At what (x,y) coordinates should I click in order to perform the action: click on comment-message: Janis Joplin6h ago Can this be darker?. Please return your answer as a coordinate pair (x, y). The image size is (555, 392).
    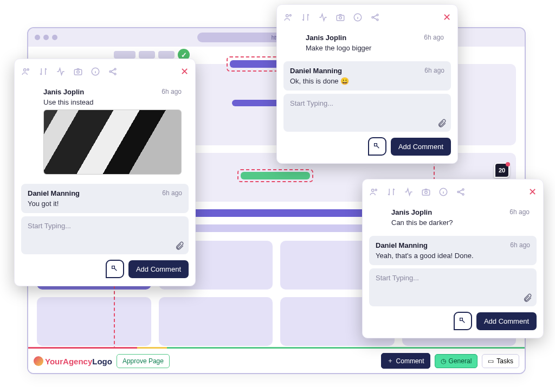
    Looking at the image, I should click on (453, 217).